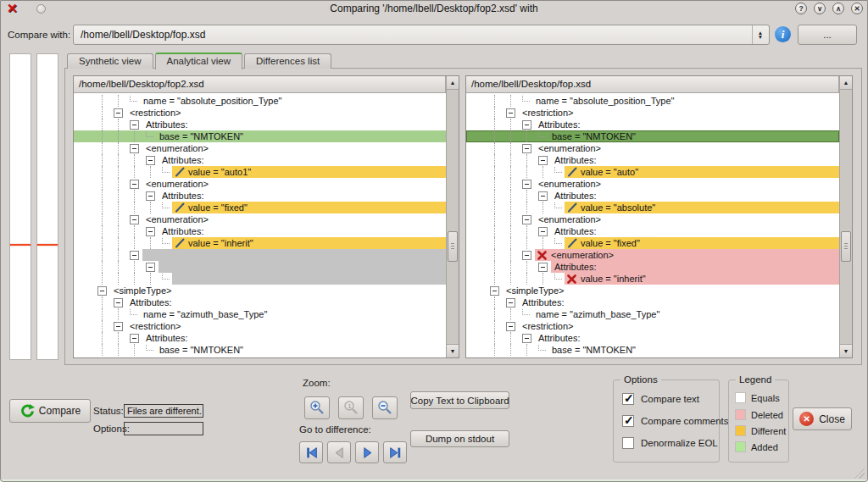 The image size is (868, 482). What do you see at coordinates (846, 217) in the screenshot?
I see `scrollbar-right: ▲ ▼` at bounding box center [846, 217].